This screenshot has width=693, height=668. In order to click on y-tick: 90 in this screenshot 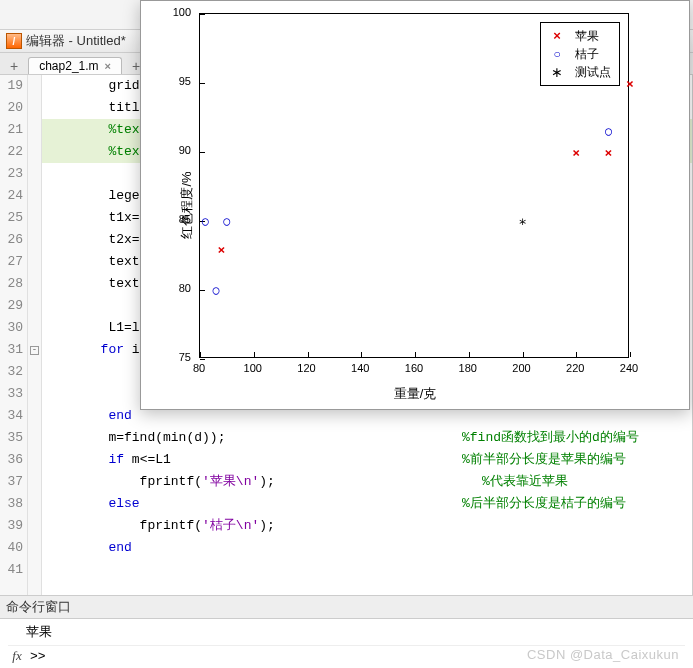, I will do `click(185, 150)`.